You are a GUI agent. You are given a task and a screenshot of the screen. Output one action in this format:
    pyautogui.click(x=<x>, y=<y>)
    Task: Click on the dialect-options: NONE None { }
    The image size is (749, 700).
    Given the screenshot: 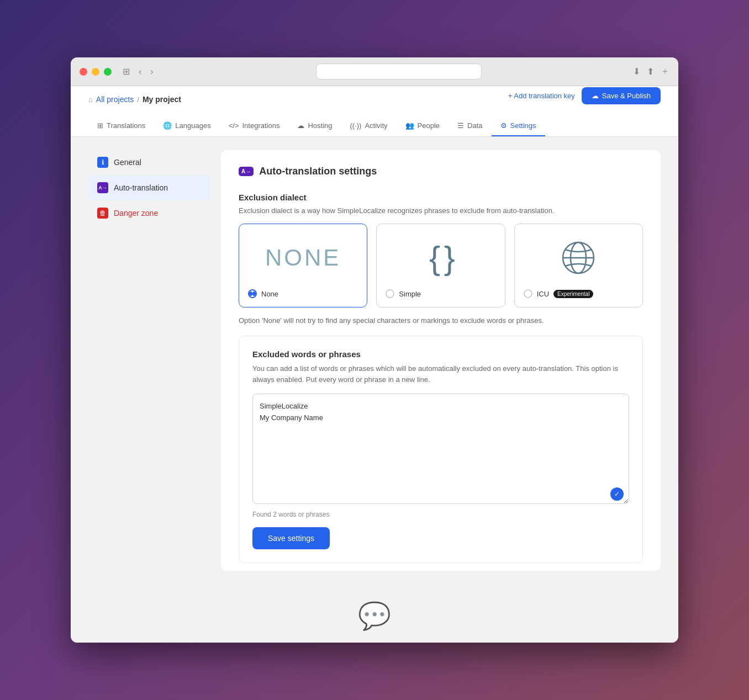 What is the action you would take?
    pyautogui.click(x=441, y=266)
    